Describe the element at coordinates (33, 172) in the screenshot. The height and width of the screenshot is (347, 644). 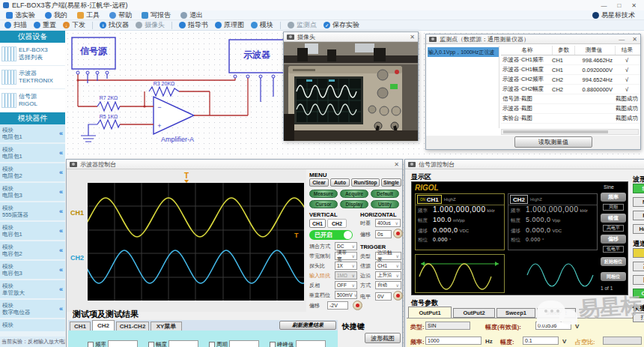
I see `sidebar-module-item: 模块电阻包2«` at that location.